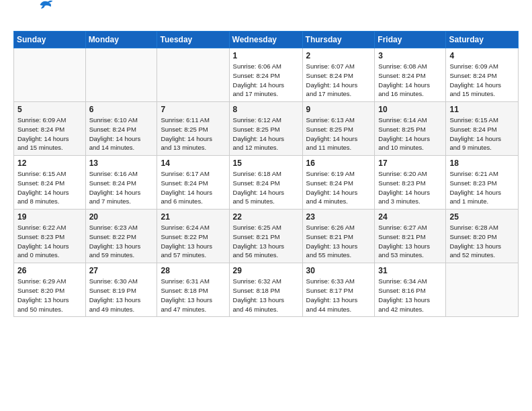 The width and height of the screenshot is (532, 411). I want to click on weekday-header-row: SundayMondayTuesdayWednesdayThursdayFrid…, so click(266, 40).